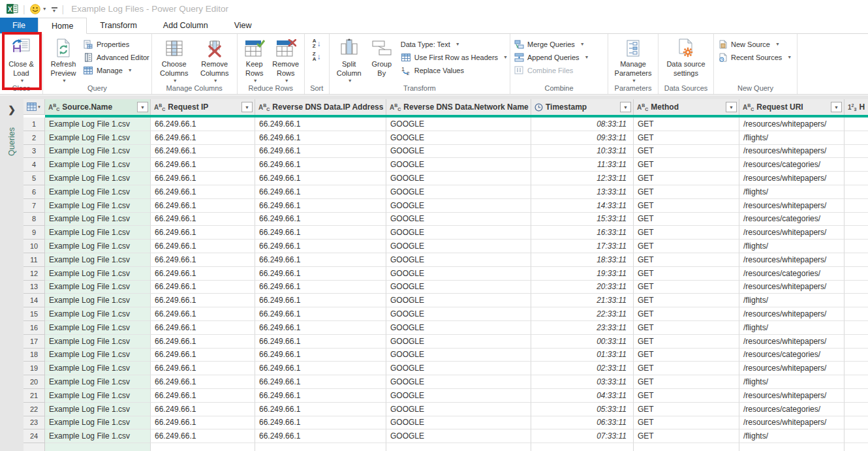 The height and width of the screenshot is (451, 868). Describe the element at coordinates (687, 107) in the screenshot. I see `column-header-method: ABCMethod▼` at that location.